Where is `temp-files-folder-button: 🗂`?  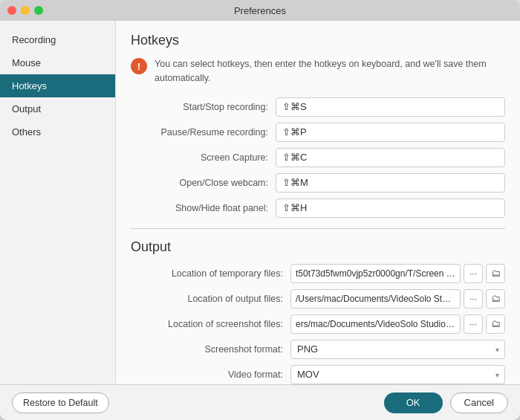
temp-files-folder-button: 🗂 is located at coordinates (495, 274).